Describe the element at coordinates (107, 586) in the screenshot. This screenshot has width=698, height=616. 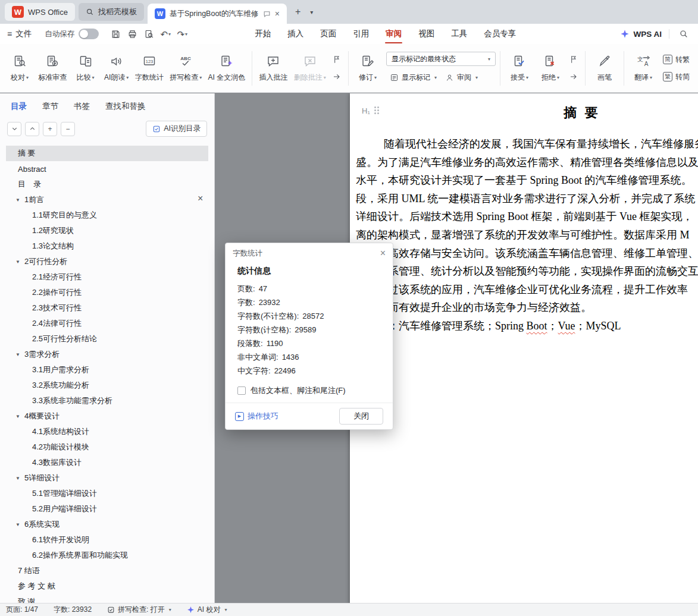
I see `toc-item: ▼ 参 考 文 献` at that location.